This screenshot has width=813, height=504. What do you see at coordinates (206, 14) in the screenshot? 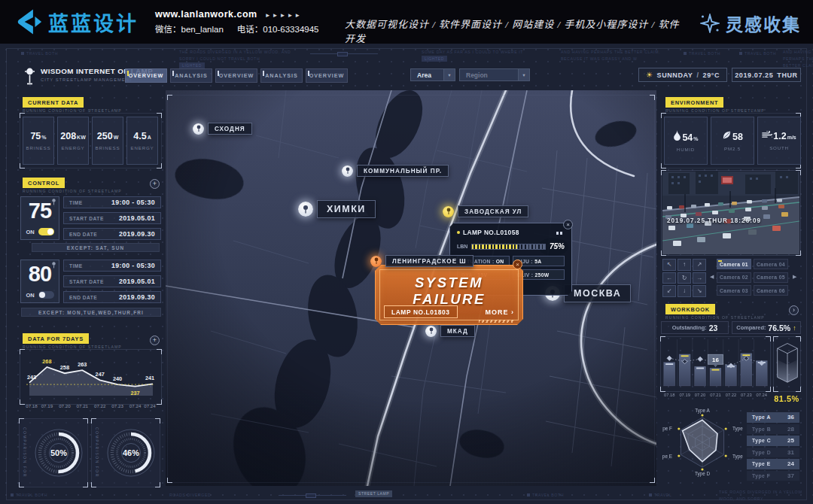
I see `brand-website-link: www.lanlanwork.com` at bounding box center [206, 14].